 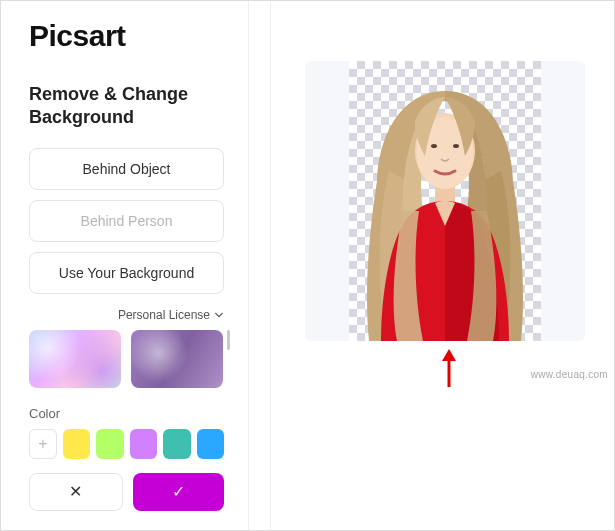 I want to click on thumb-scrollbar, so click(x=228, y=340).